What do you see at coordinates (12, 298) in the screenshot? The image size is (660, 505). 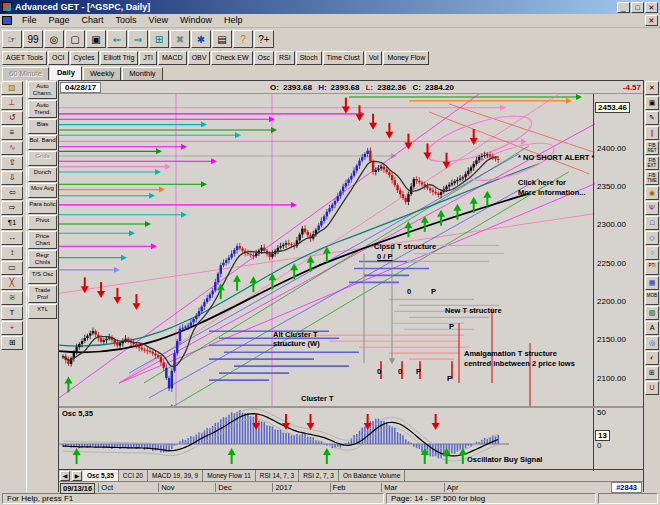 I see `show-lines-icon: ≋` at bounding box center [12, 298].